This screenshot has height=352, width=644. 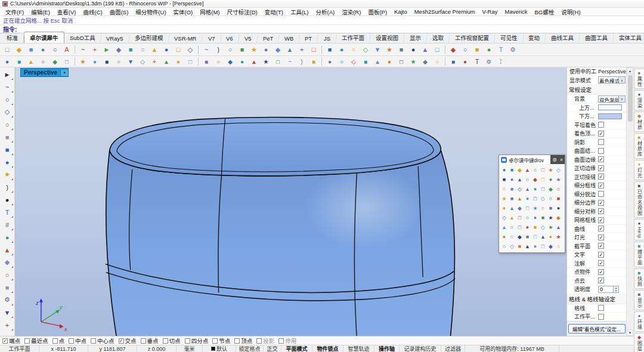 I want to click on panel-tab-图层: ◆图层, so click(x=639, y=342).